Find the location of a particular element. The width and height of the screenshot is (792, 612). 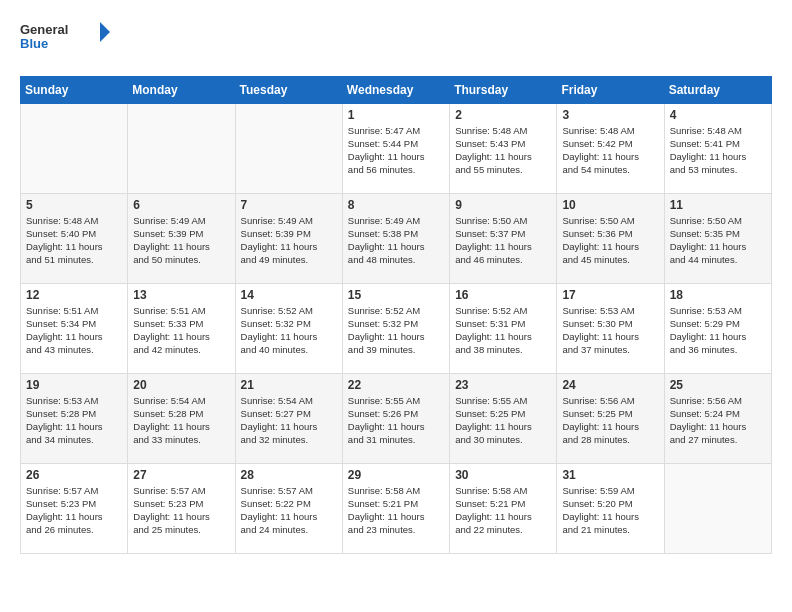

day-number: 10 is located at coordinates (610, 205).